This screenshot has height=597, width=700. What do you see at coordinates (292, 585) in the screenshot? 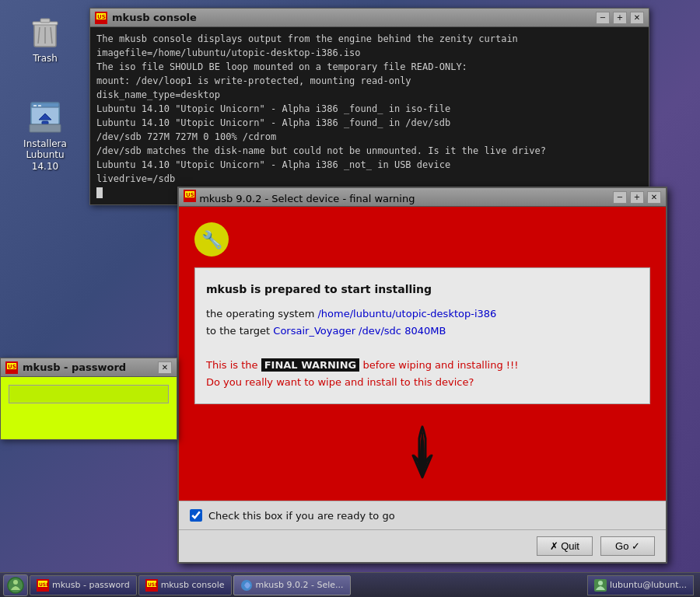
I see `taskbar-btn-select: mkusb 9.0.2 - Sele...` at bounding box center [292, 585].